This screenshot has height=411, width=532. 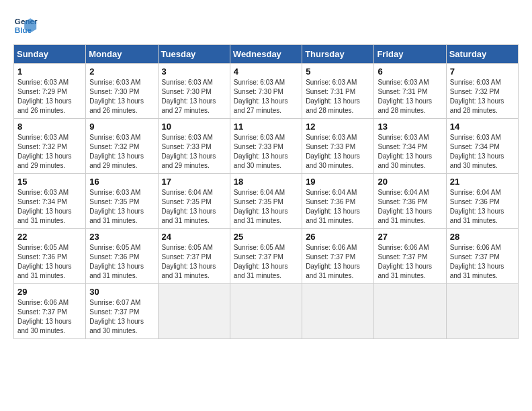 What do you see at coordinates (339, 257) in the screenshot?
I see `calendar-cell: 26Sunrise: 6:06 AM Sunset: 7:37 PM Dayli…` at bounding box center [339, 257].